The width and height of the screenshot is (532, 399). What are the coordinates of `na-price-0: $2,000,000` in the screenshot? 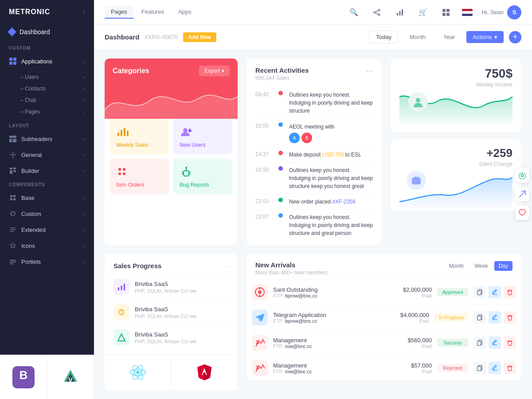 It's located at (414, 290).